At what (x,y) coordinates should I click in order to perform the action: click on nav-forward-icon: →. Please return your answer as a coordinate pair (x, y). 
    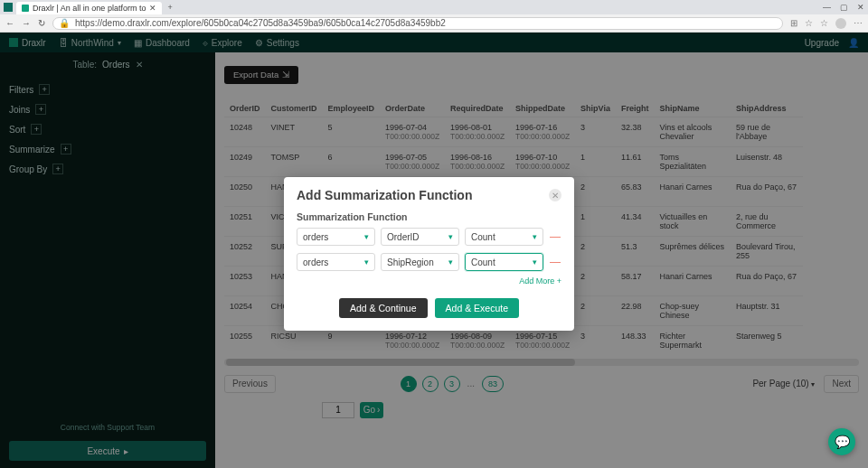
    Looking at the image, I should click on (26, 23).